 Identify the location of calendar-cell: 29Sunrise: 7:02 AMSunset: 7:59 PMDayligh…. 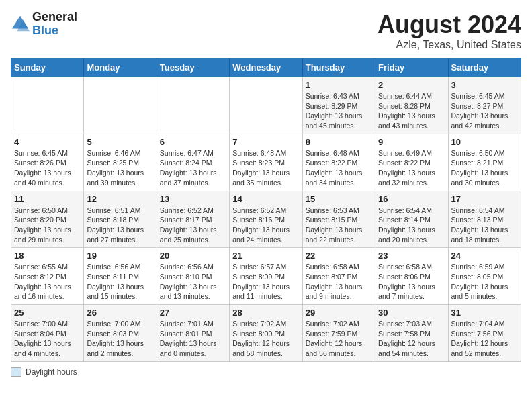
(339, 333).